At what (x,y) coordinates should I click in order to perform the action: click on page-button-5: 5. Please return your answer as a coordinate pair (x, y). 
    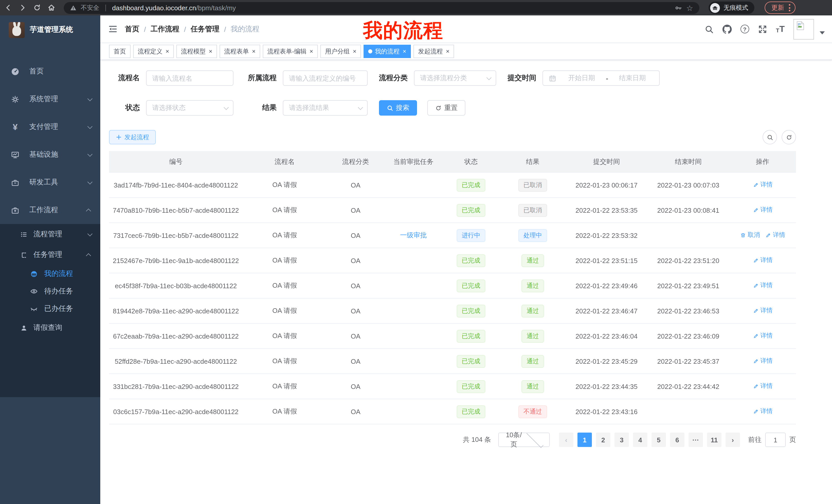
    Looking at the image, I should click on (658, 440).